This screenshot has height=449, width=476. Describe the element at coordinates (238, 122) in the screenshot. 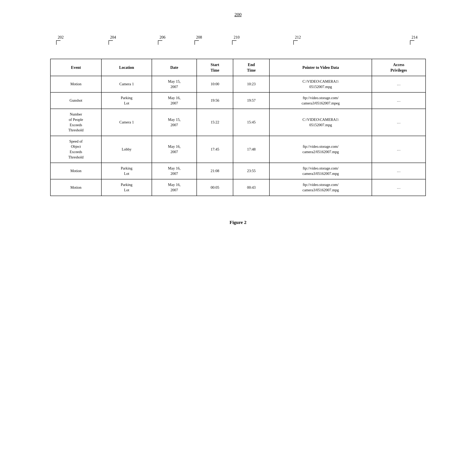

I see `table-row: Numberof PeopleExceedsThreshold Camera 1…` at that location.